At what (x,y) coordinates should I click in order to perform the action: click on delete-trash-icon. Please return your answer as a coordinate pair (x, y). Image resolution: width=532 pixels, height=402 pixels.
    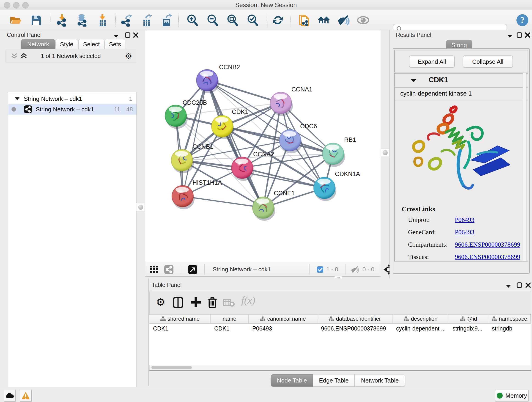
    Looking at the image, I should click on (212, 302).